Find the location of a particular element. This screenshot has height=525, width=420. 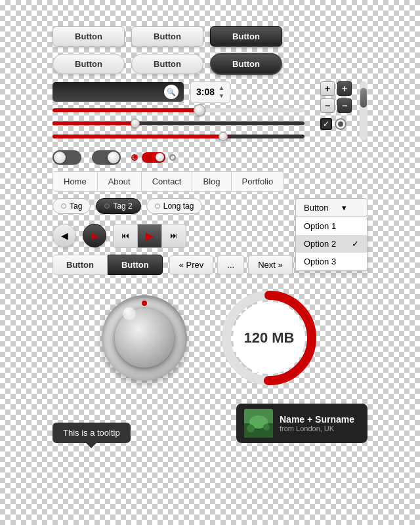

media-rewind-btn: ⏮ is located at coordinates (126, 236).